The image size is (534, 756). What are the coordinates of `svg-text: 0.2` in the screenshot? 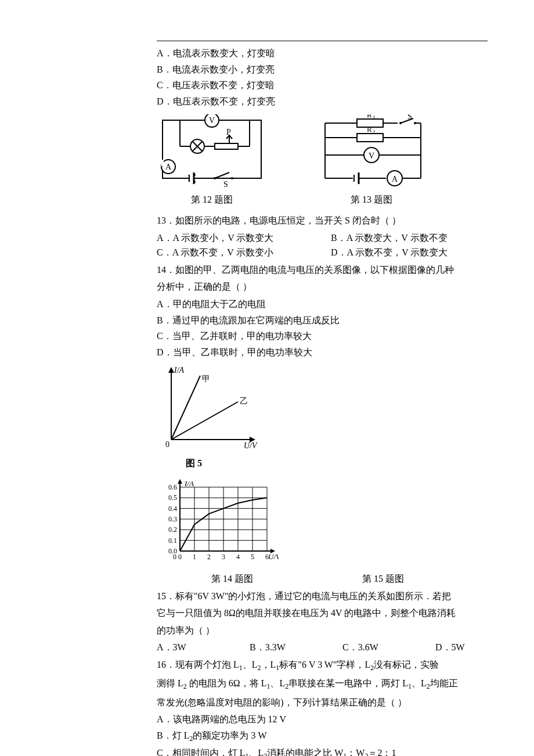 It's located at (173, 530).